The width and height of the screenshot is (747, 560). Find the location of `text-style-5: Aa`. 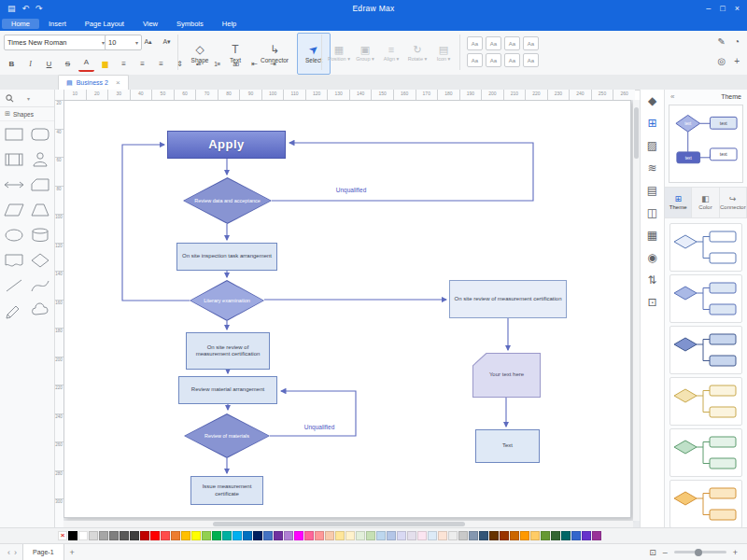

text-style-5: Aa is located at coordinates (474, 60).